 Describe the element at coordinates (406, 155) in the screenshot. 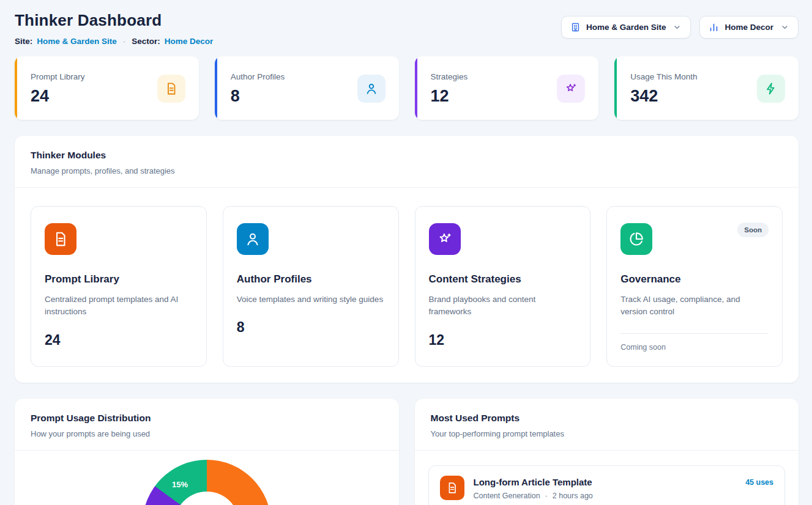

I see `panel-title: Thinker Modules` at that location.